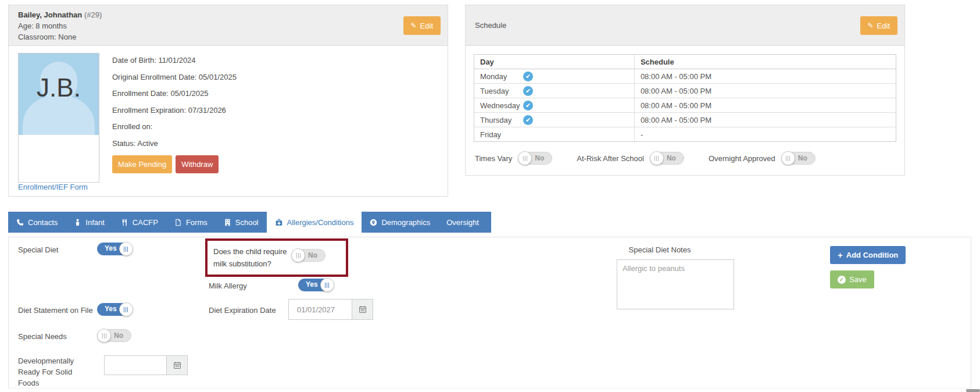  I want to click on special-needs-label: Special Needs, so click(42, 336).